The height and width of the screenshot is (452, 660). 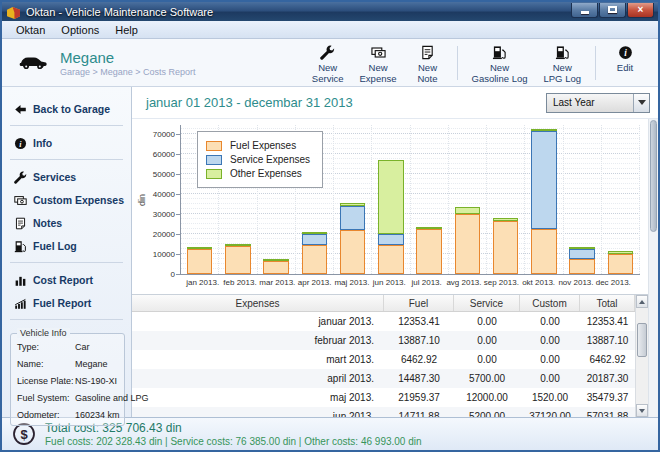 What do you see at coordinates (428, 250) in the screenshot?
I see `stacked-bar-jul-2013` at bounding box center [428, 250].